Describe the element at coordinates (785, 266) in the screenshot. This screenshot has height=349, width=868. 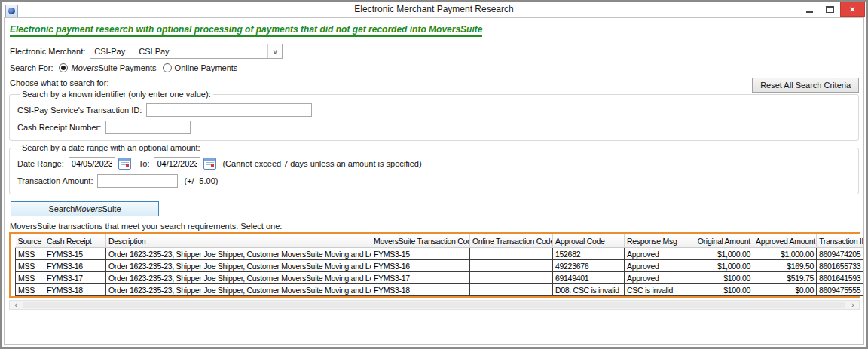
I see `table-cell: $169.50` at that location.